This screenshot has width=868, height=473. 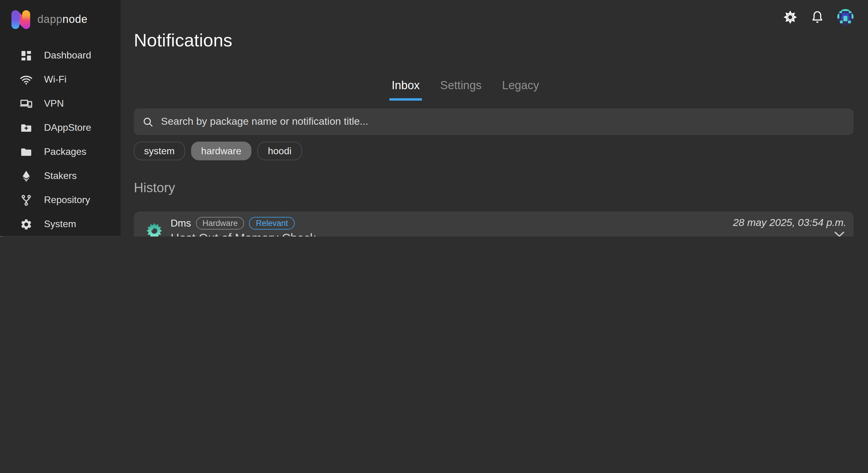 What do you see at coordinates (473, 90) in the screenshot?
I see `tab-bar: Inbox Settings Legacy` at bounding box center [473, 90].